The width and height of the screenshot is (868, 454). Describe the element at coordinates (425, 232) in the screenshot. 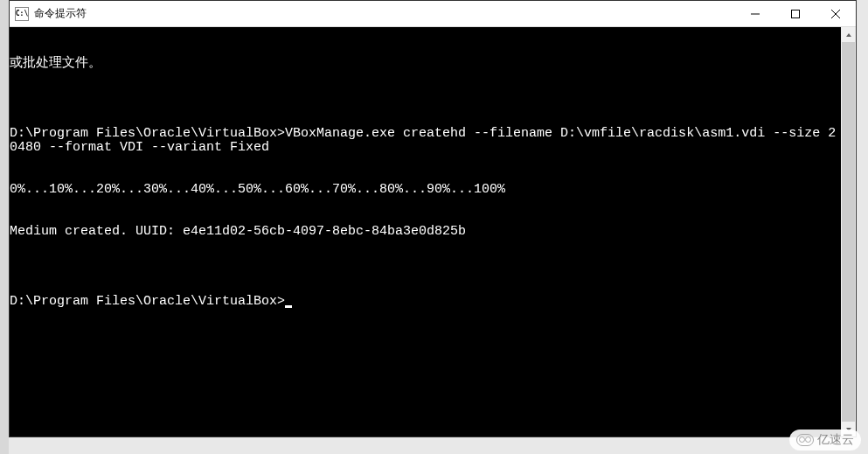

I see `output-line: Medium created. UUID: e4e11d02-56cb-4097…` at that location.